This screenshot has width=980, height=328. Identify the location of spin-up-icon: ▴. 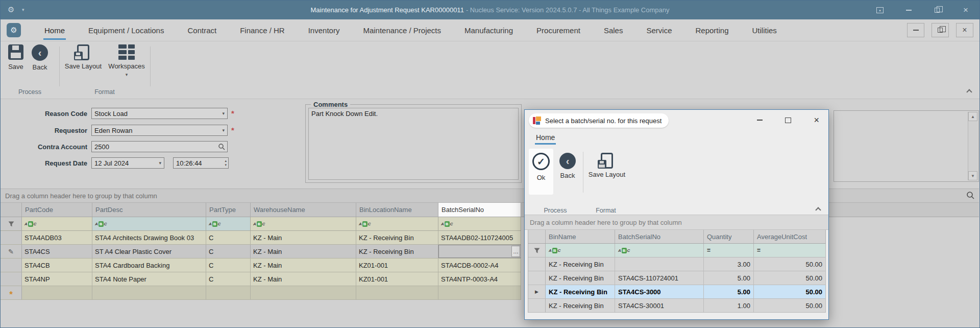
(226, 161).